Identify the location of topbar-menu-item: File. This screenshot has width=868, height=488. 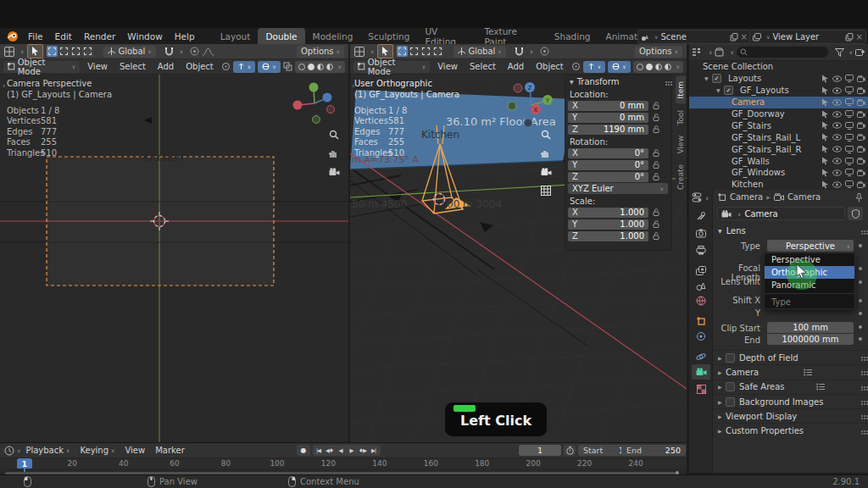
(36, 36).